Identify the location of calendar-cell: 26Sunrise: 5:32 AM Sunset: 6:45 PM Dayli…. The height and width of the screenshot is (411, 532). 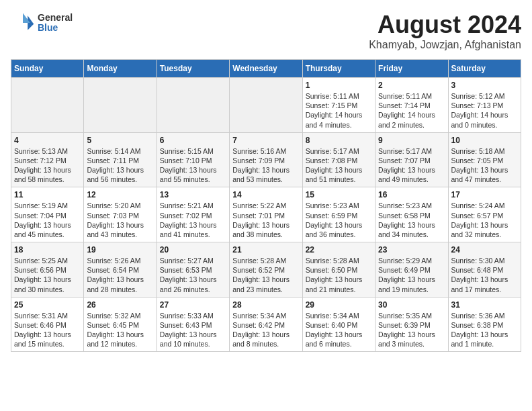
(120, 324).